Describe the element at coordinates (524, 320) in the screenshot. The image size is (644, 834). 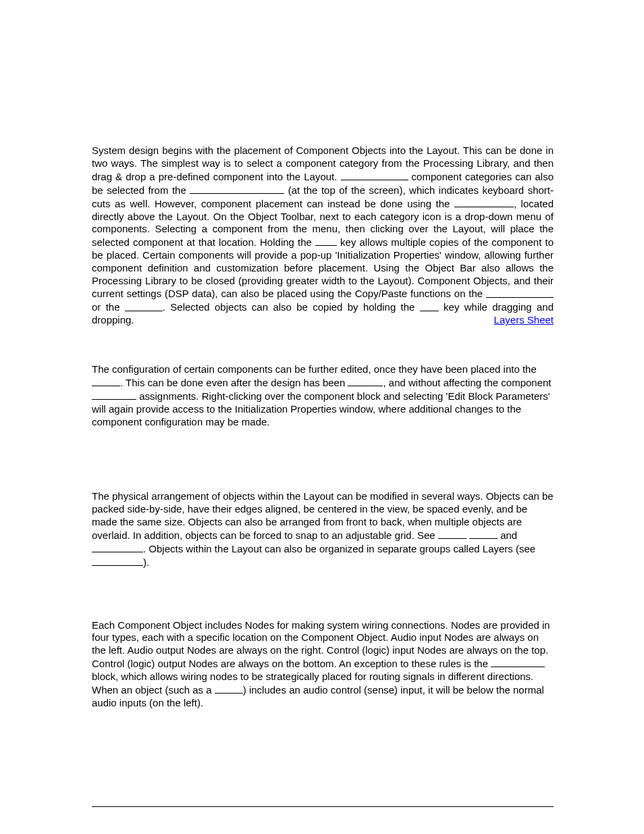
I see `layers-sheet-link: Layers Sheet` at that location.